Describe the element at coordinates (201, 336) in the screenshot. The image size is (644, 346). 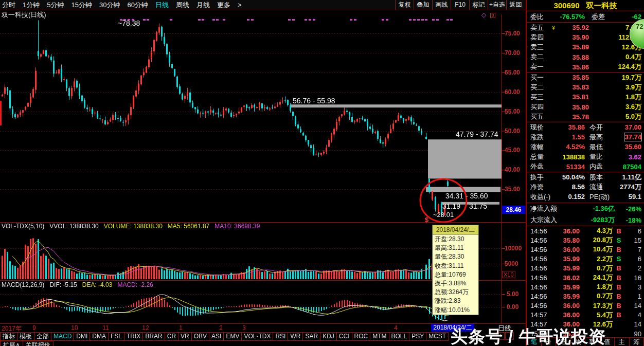
I see `indicator-tab-OBV: OBV` at that location.